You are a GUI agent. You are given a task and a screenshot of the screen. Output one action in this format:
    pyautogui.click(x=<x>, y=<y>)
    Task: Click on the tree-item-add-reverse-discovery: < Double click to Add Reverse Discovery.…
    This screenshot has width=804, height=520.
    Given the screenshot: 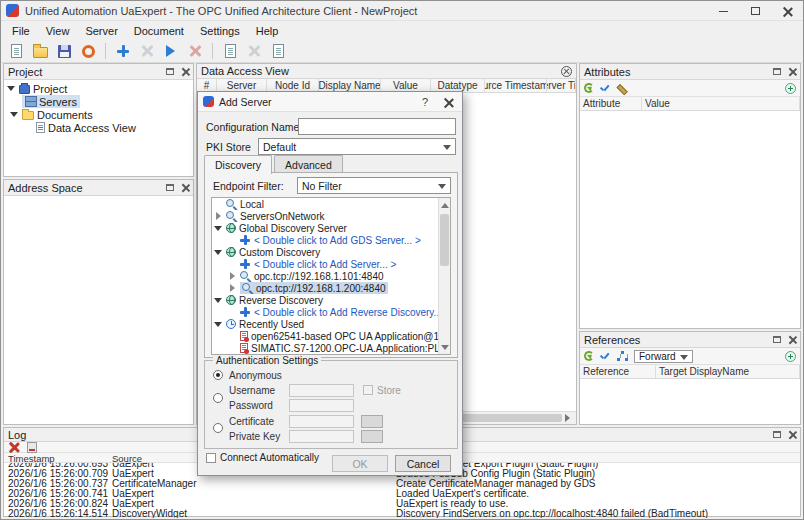 What is the action you would take?
    pyautogui.click(x=331, y=312)
    